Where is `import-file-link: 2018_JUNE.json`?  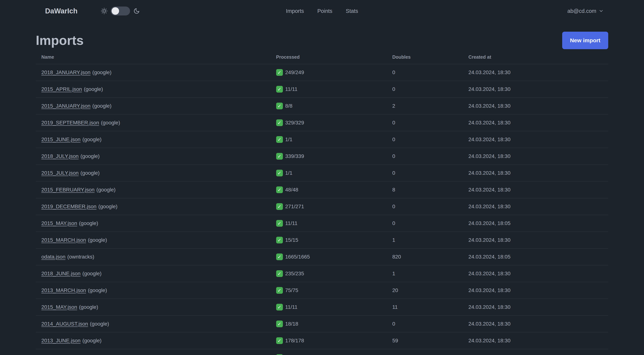 import-file-link: 2018_JUNE.json is located at coordinates (61, 274).